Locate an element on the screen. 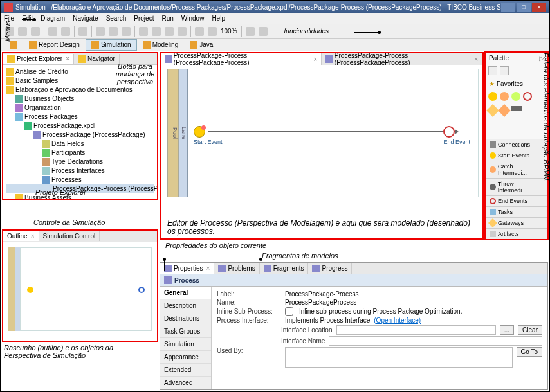  palette-header: Palette ▷ is located at coordinates (517, 58).